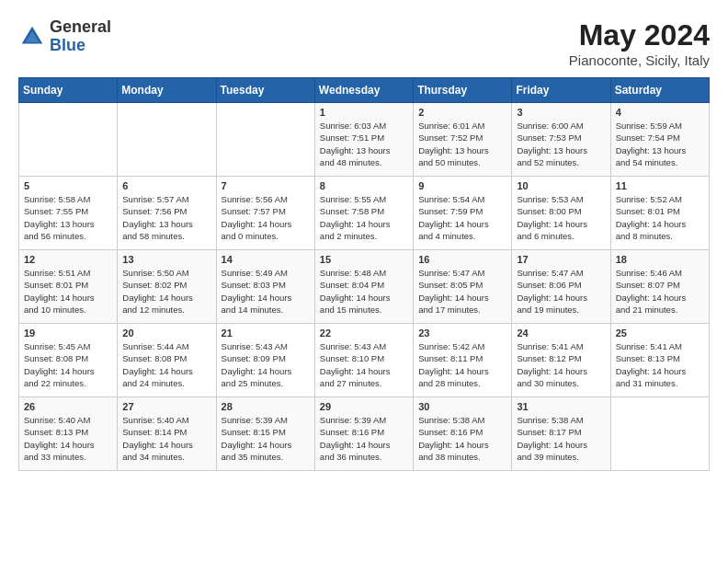 This screenshot has width=728, height=563. I want to click on location-subtitle: Pianoconte, Sicily, Italy, so click(640, 61).